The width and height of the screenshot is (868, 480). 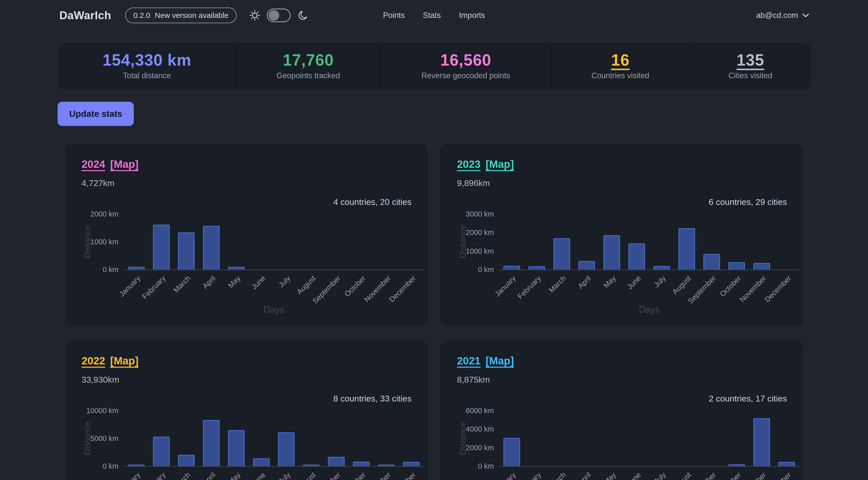 I want to click on bar-august, so click(x=311, y=466).